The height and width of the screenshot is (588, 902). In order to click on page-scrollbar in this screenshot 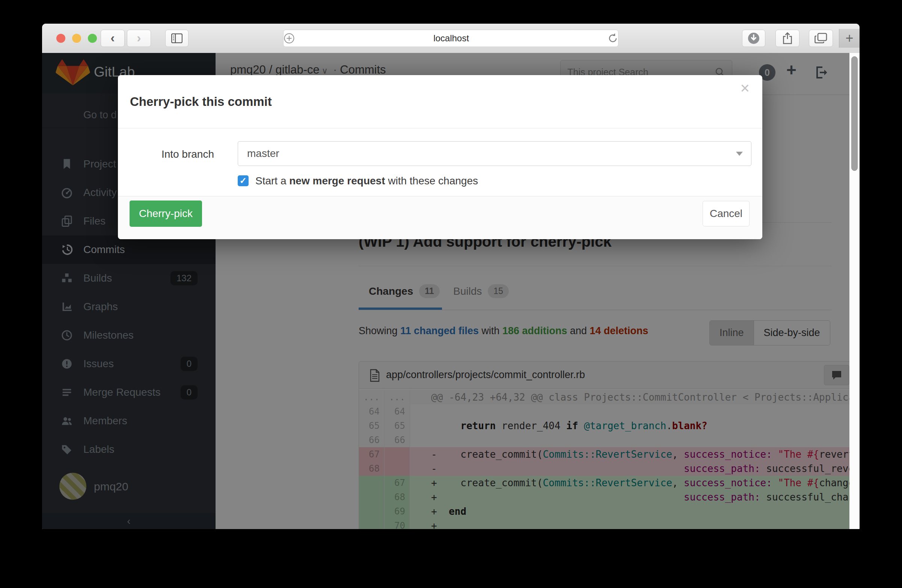, I will do `click(854, 291)`.